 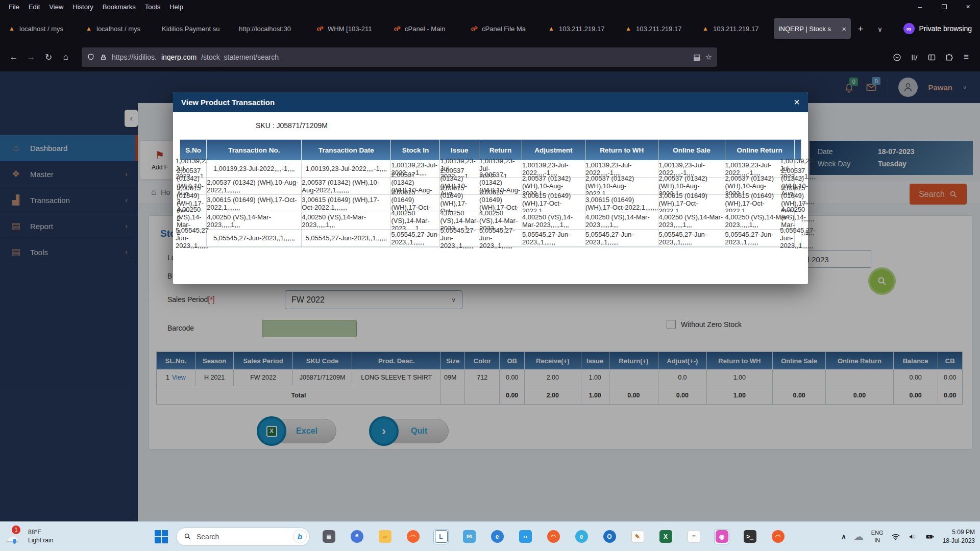 What do you see at coordinates (525, 537) in the screenshot?
I see `taskbar-app-button: ‹›` at bounding box center [525, 537].